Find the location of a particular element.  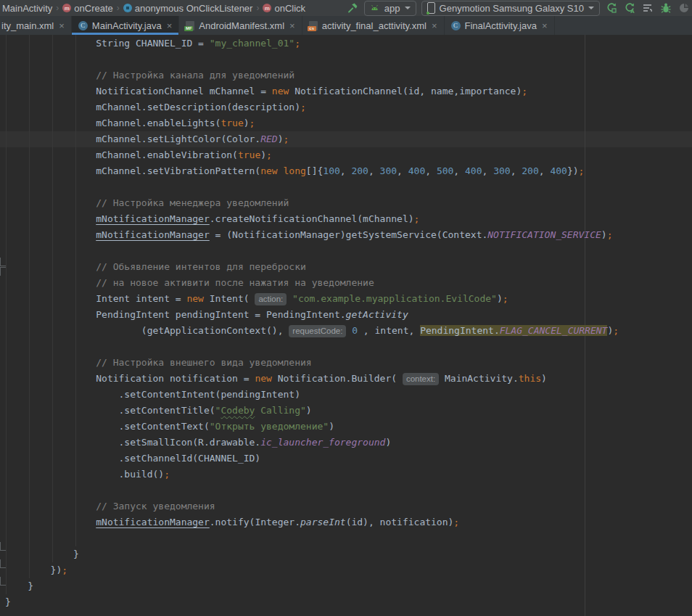

code-line: .setContentTitle("Codeby Calling") is located at coordinates (348, 411).